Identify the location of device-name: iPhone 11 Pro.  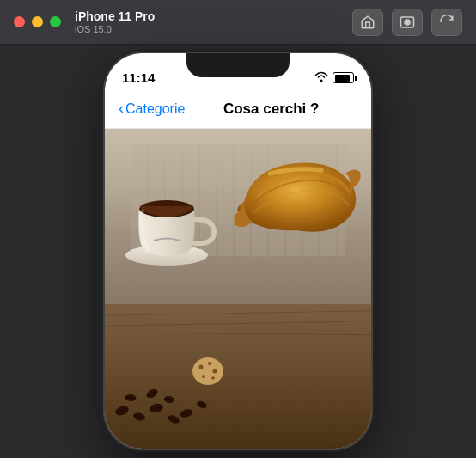
(115, 17).